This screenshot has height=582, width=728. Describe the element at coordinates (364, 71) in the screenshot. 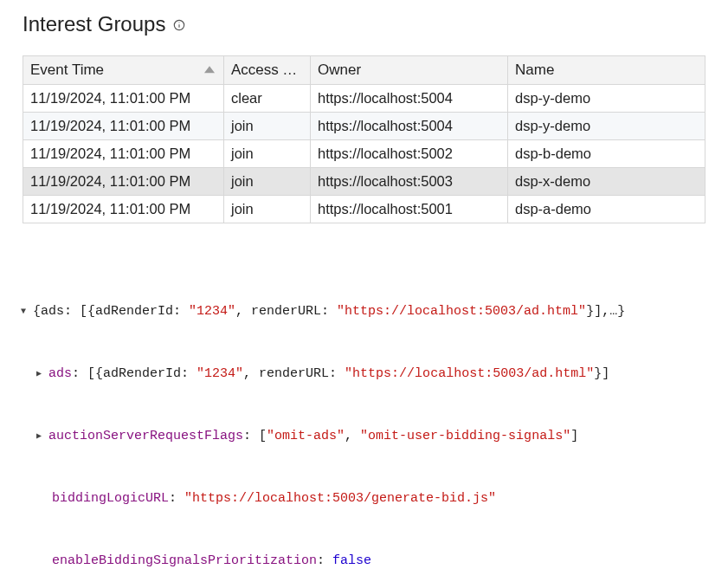

I see `table-header-row: Event Time Access Ty… Owner Name` at that location.